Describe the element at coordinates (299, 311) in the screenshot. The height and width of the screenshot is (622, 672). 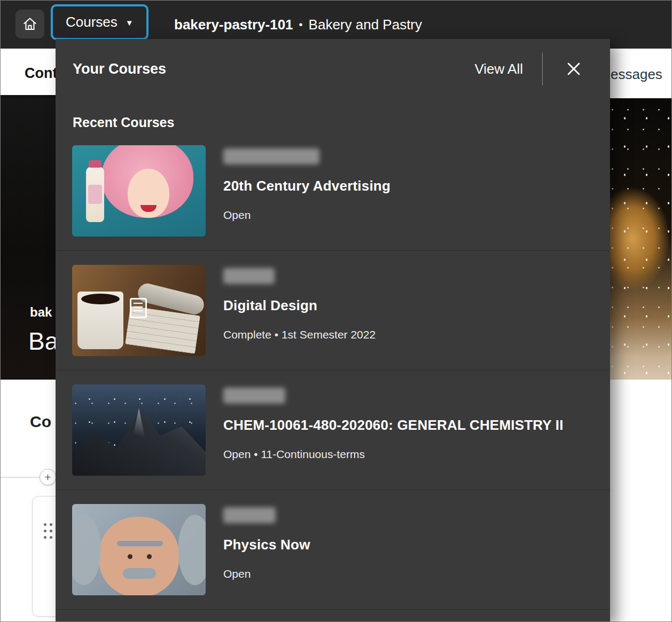
I see `course-info: Digital Design Complete • 1st Semester 2…` at that location.